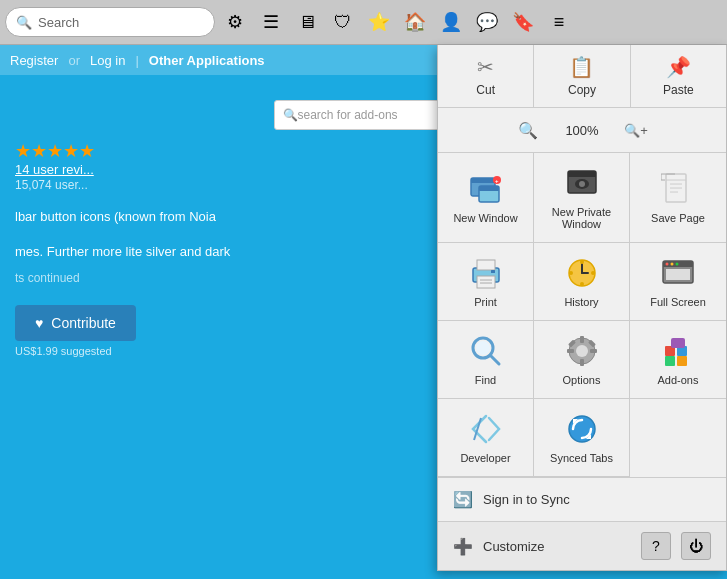 The width and height of the screenshot is (727, 579). Describe the element at coordinates (486, 351) in the screenshot. I see `find-icon` at that location.